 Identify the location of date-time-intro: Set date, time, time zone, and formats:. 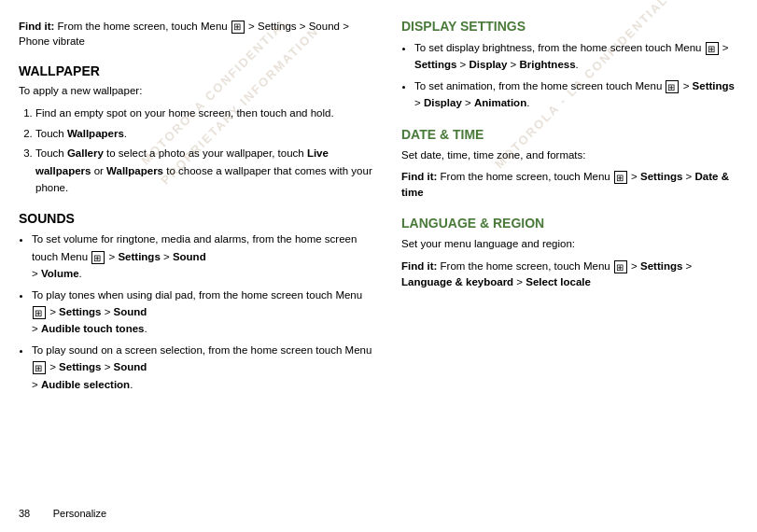
(569, 155).